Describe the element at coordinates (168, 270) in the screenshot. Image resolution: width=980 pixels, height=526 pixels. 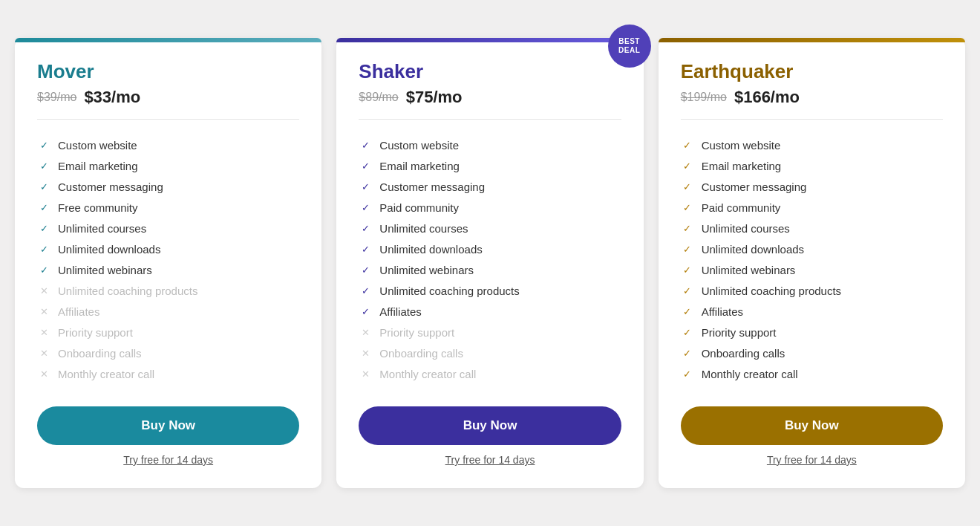
I see `feature-item-mover-6: ✓Unlimited webinars` at that location.